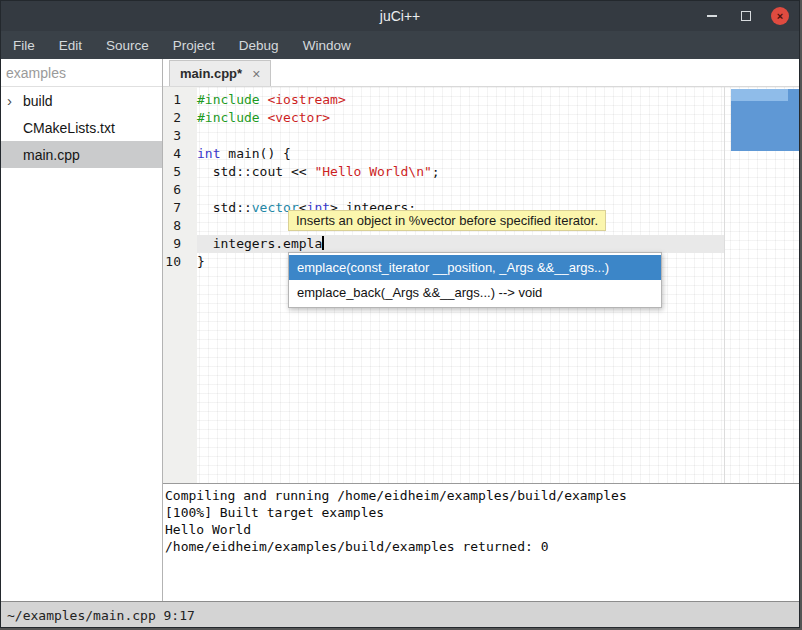 Image resolution: width=802 pixels, height=630 pixels. What do you see at coordinates (482, 244) in the screenshot?
I see `code-line: 9 integers.empla` at bounding box center [482, 244].